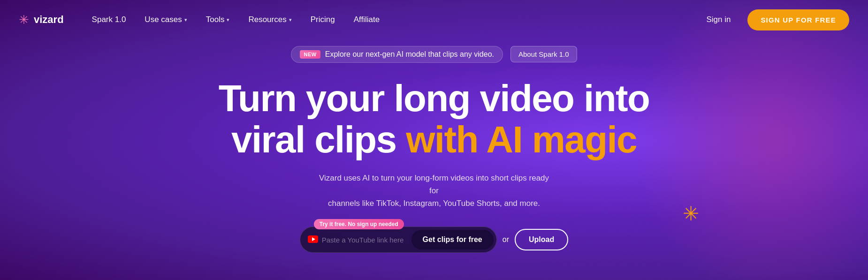 The image size is (868, 280). Describe the element at coordinates (718, 20) in the screenshot. I see `sign-in-button: Sign in` at that location.